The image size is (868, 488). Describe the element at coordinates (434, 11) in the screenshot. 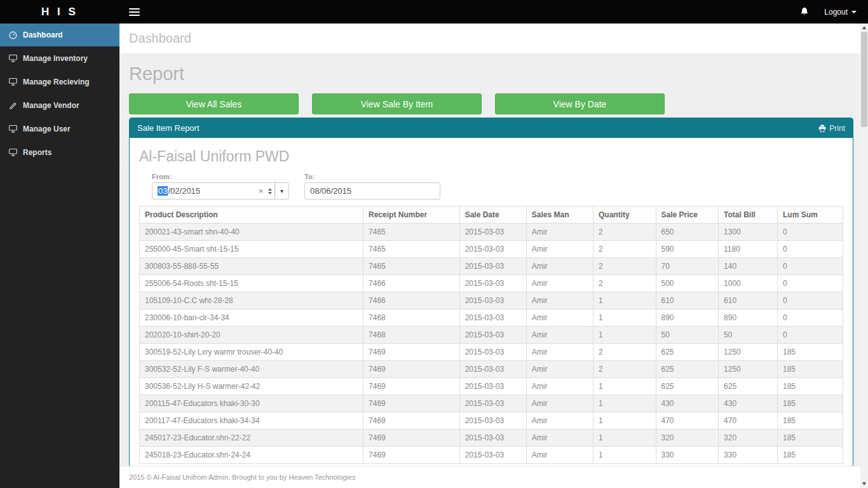

I see `top-navbar: H I S Logout` at that location.